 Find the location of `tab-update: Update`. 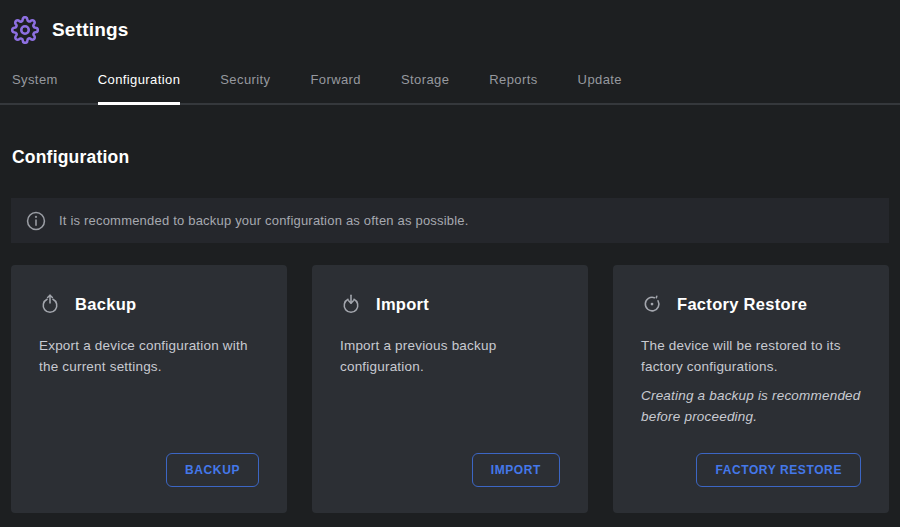

tab-update: Update is located at coordinates (600, 88).